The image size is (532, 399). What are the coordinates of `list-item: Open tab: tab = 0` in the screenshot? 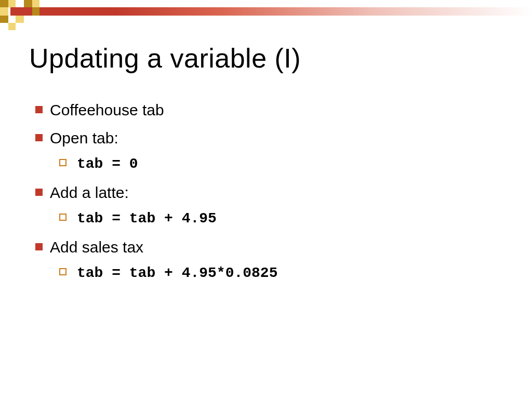 It's located at (268, 151).